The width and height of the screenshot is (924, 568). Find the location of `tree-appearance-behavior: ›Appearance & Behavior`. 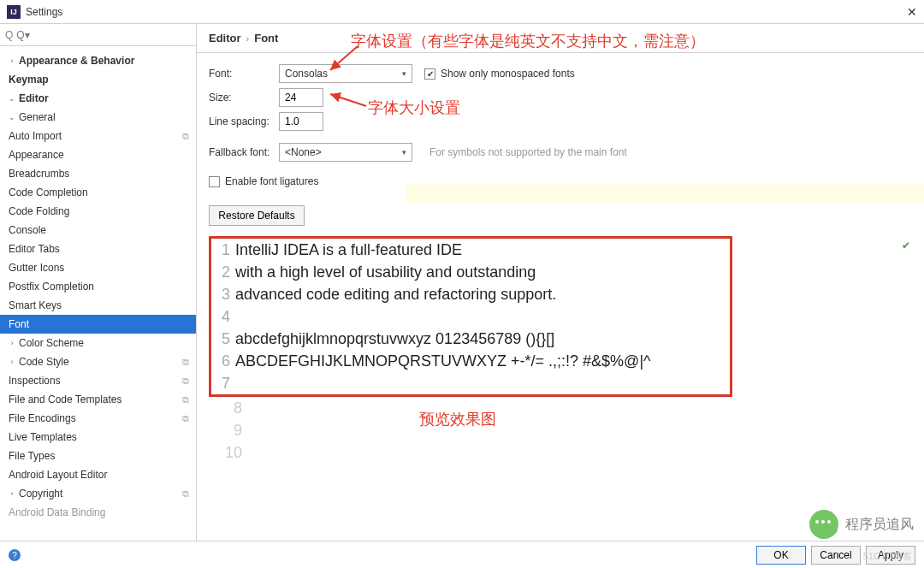

tree-appearance-behavior: ›Appearance & Behavior is located at coordinates (98, 61).